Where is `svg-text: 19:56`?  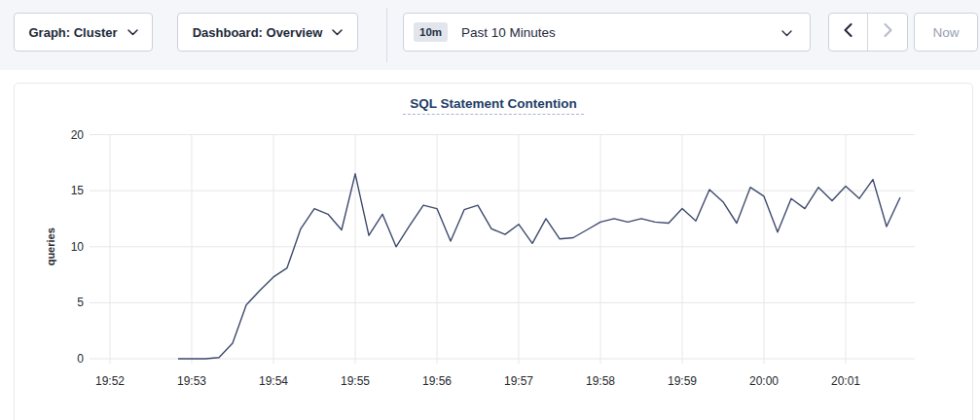 svg-text: 19:56 is located at coordinates (437, 381).